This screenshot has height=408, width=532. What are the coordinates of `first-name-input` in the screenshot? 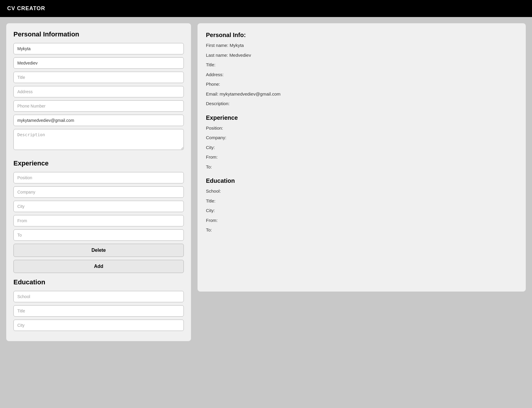 It's located at (99, 49).